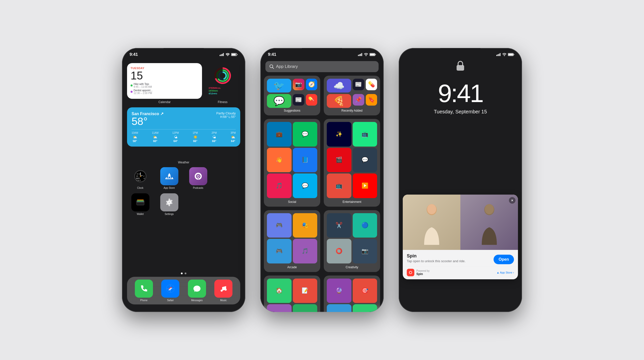 Image resolution: width=644 pixels, height=360 pixels. What do you see at coordinates (184, 191) in the screenshot?
I see `app-grid: 11 12 10 2 BER 7 6 5 4 Clock` at bounding box center [184, 191].